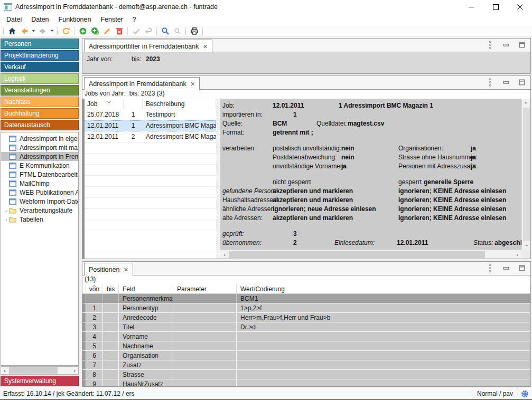  Describe the element at coordinates (40, 90) in the screenshot. I see `sidebar-item-veranstaltungen: Veranstaltungen` at that location.